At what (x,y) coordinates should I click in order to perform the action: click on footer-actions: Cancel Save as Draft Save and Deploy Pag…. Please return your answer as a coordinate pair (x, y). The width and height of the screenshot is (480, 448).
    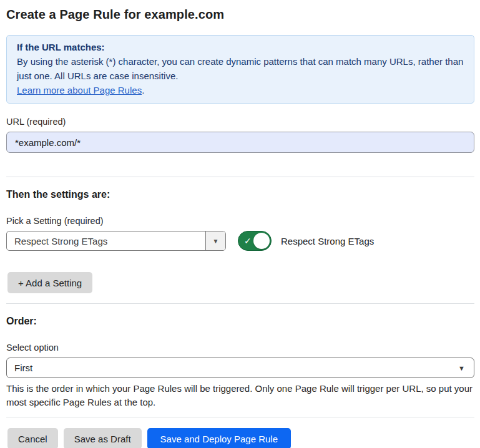
    Looking at the image, I should click on (241, 438).